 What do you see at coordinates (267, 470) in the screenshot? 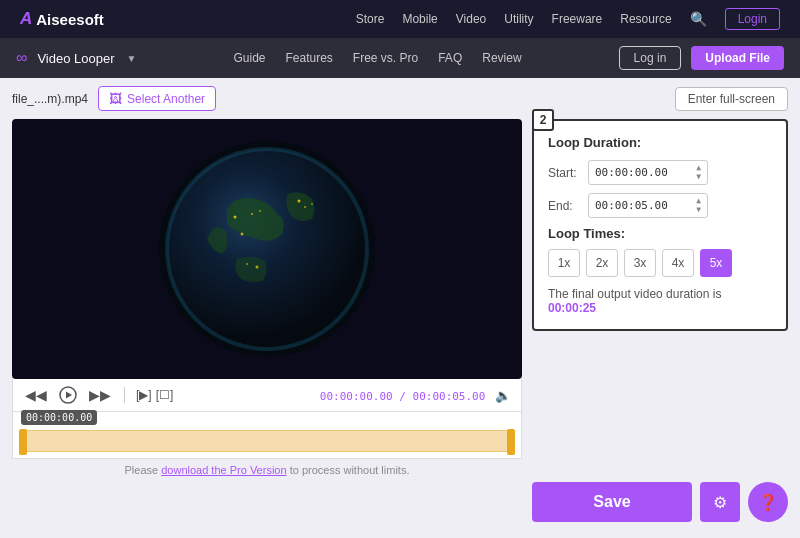
I see `pro-notice: Please download the Pro Version to proce…` at bounding box center [267, 470].